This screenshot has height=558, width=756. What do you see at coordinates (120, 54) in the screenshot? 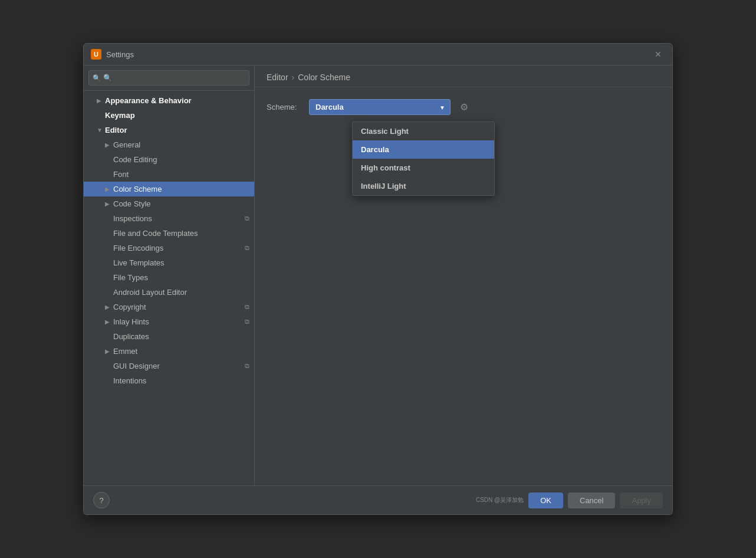
I see `window-title: Settings` at bounding box center [120, 54].